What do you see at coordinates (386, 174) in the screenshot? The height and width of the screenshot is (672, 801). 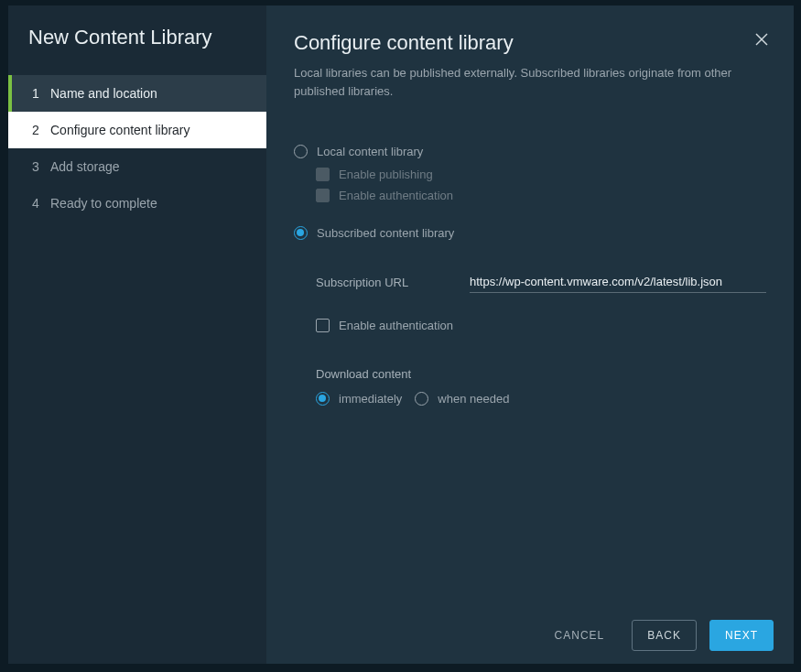 I see `enable-publishing-label: Enable publishing` at bounding box center [386, 174].